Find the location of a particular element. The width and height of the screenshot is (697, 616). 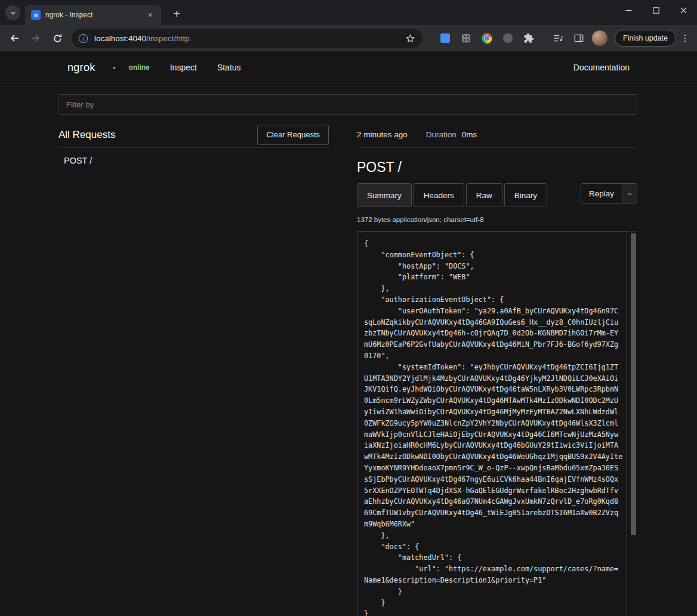

bookmark-star-icon is located at coordinates (411, 38).